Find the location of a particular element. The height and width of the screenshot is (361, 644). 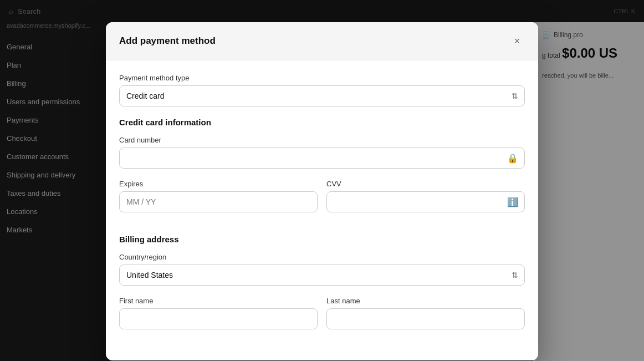

modal-title: Add payment method is located at coordinates (167, 41).